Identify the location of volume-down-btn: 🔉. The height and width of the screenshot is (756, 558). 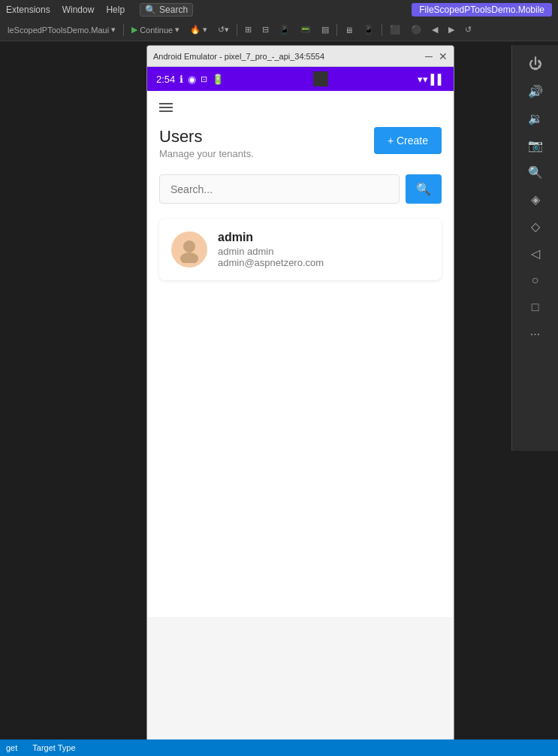
(535, 118).